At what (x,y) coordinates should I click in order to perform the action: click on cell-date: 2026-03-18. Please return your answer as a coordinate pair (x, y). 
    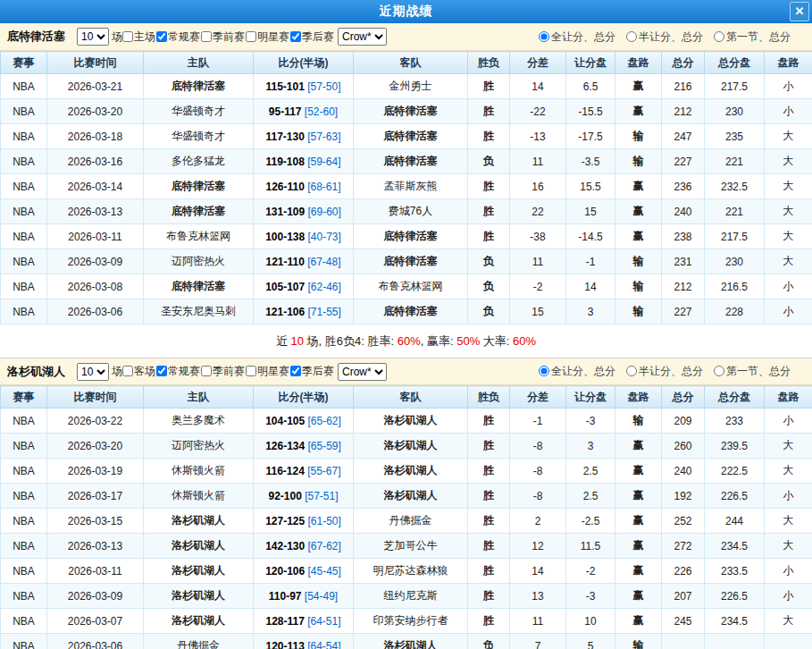
    Looking at the image, I should click on (96, 137).